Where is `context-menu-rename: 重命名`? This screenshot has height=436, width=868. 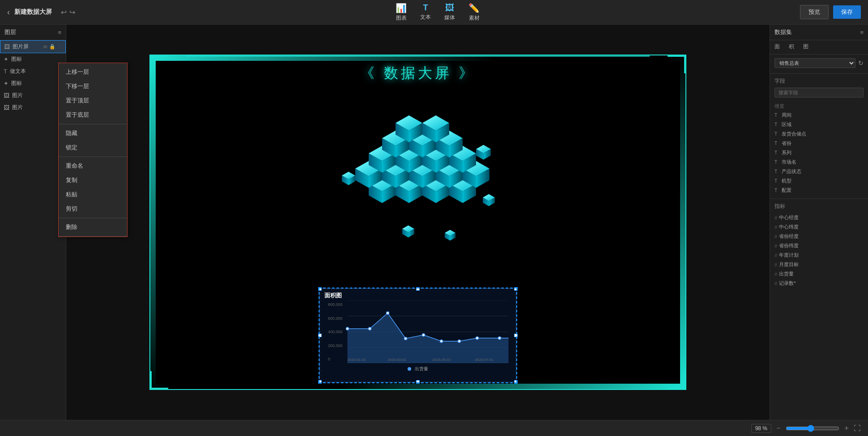
context-menu-rename: 重命名 is located at coordinates (93, 166).